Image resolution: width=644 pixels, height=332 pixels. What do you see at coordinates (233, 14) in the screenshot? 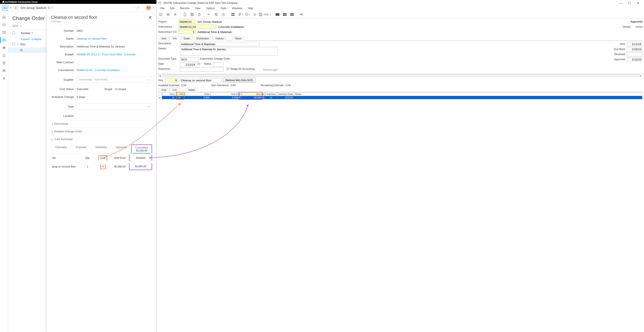
I see `grid-icon` at bounding box center [233, 14].